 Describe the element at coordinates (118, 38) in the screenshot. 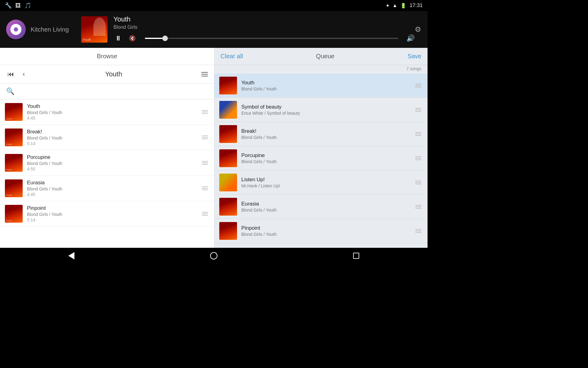

I see `pause-button: ⏸` at that location.